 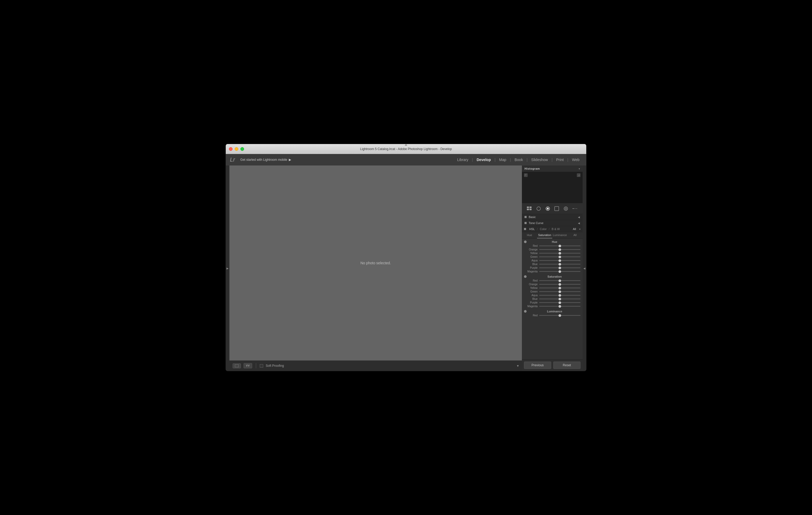 I want to click on shadow-clipping-icon, so click(x=579, y=175).